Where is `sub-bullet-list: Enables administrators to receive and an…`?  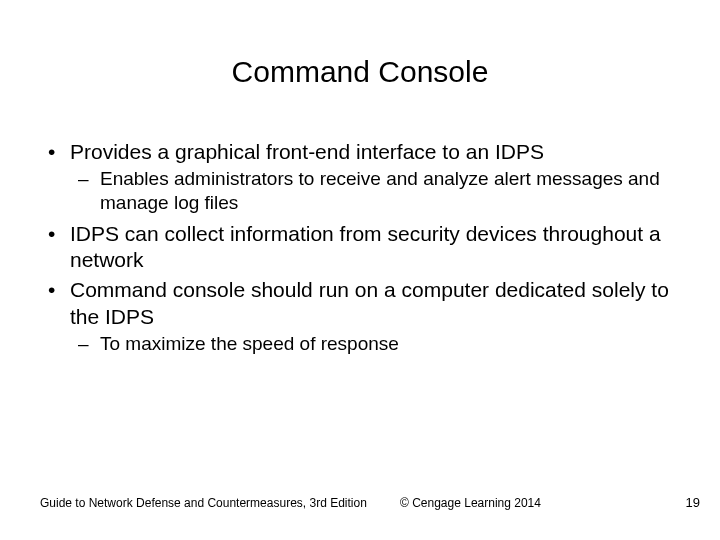 sub-bullet-list: Enables administrators to receive and an… is located at coordinates (375, 191).